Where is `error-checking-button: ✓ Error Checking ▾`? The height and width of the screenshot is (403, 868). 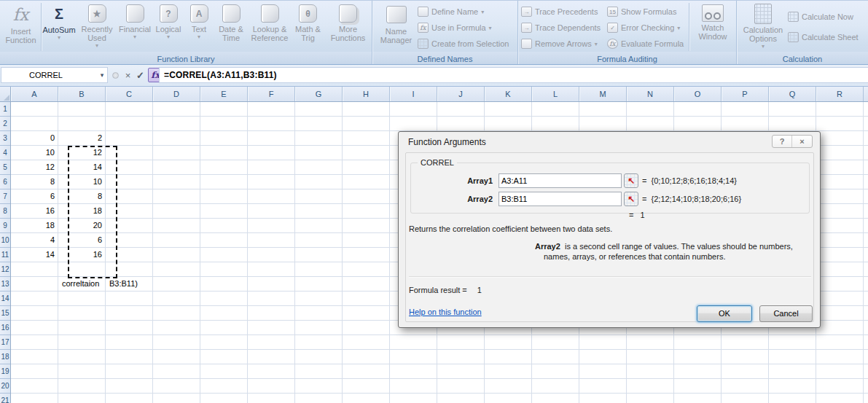 error-checking-button: ✓ Error Checking ▾ is located at coordinates (644, 28).